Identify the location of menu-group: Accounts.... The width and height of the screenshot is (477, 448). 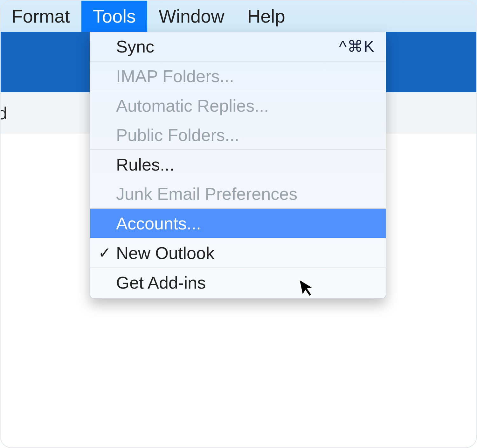
(238, 223).